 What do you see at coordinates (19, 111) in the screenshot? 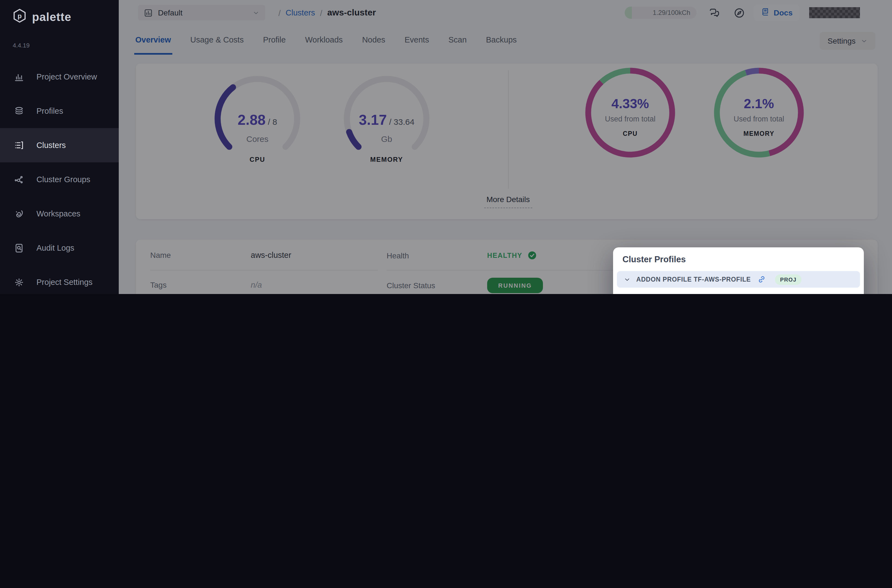
I see `layers-icon` at bounding box center [19, 111].